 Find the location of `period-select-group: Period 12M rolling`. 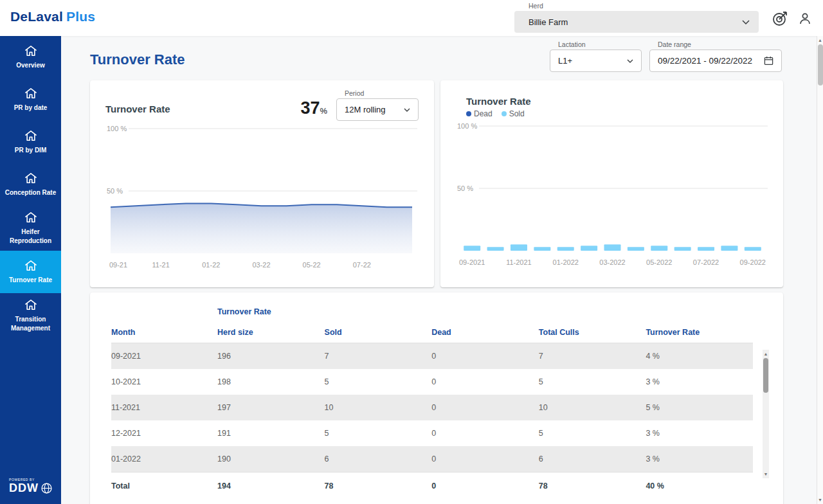

period-select-group: Period 12M rolling is located at coordinates (377, 105).